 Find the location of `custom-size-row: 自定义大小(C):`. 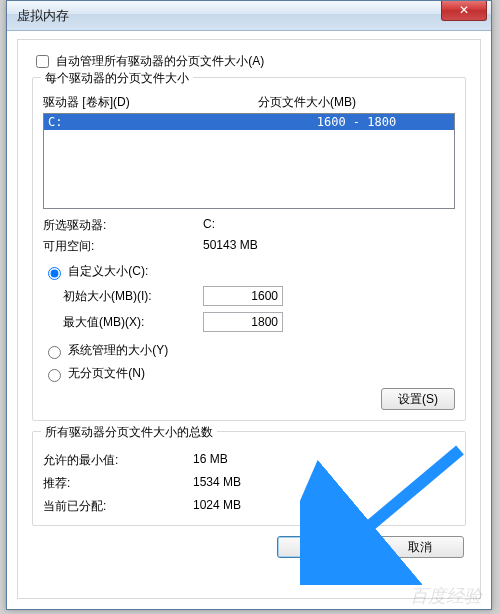

custom-size-row: 自定义大小(C): is located at coordinates (249, 272).